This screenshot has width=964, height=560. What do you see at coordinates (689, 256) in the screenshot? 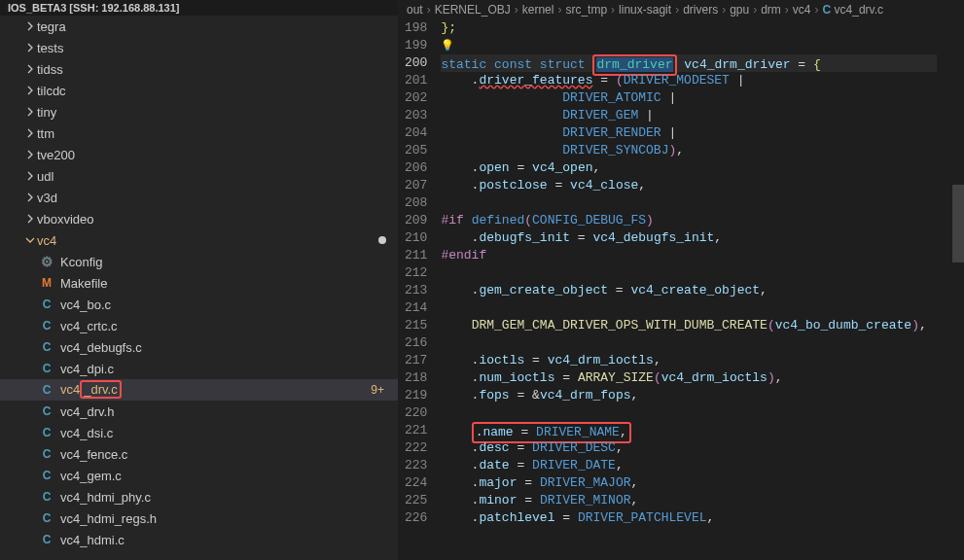
I see `code-line: #endif` at bounding box center [689, 256].